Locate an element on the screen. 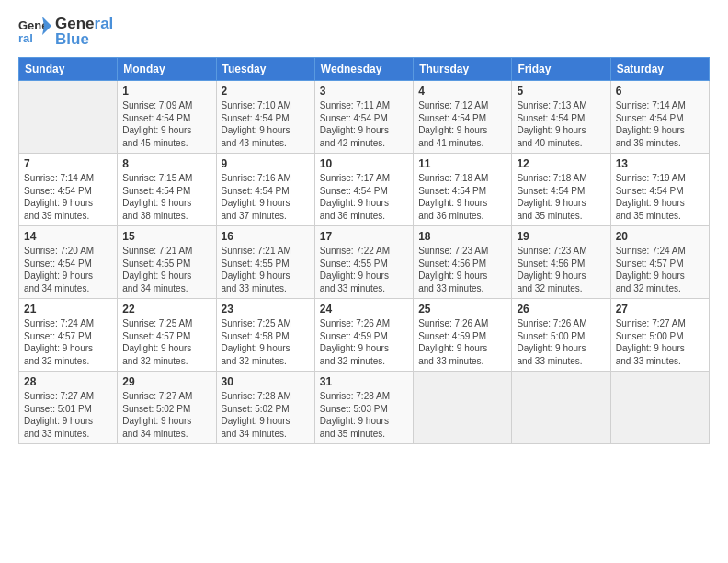 The width and height of the screenshot is (728, 563). day-info: Sunrise: 7:09 AMSunset: 4:54 PMDaylight:… is located at coordinates (166, 124).